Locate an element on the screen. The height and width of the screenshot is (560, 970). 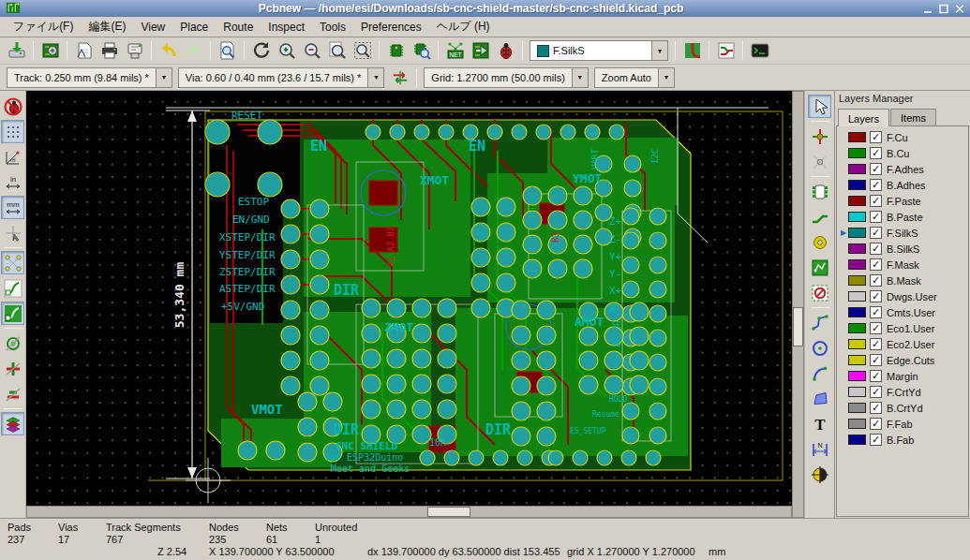
pad-outline-mode-toggle is located at coordinates (13, 393).